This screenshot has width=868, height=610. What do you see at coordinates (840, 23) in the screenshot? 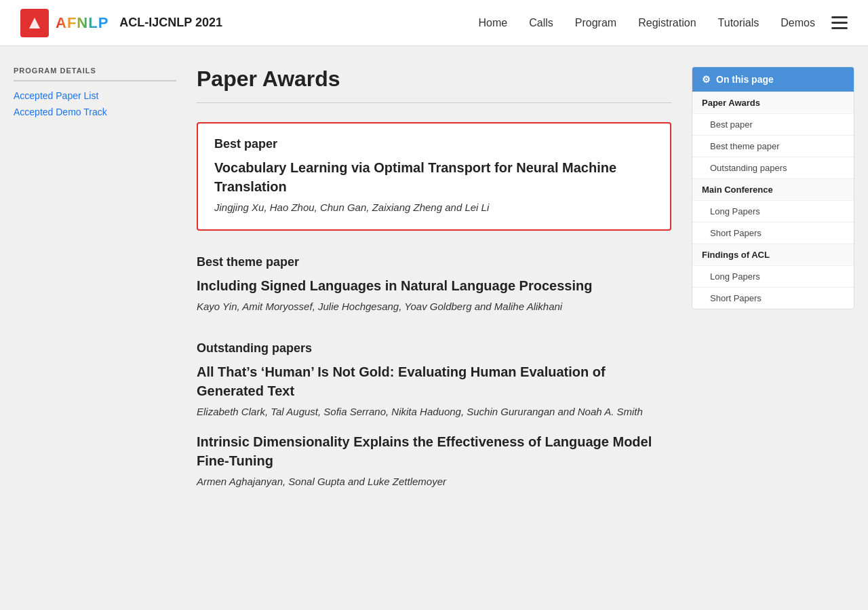
I see `hamburger-menu` at bounding box center [840, 23].